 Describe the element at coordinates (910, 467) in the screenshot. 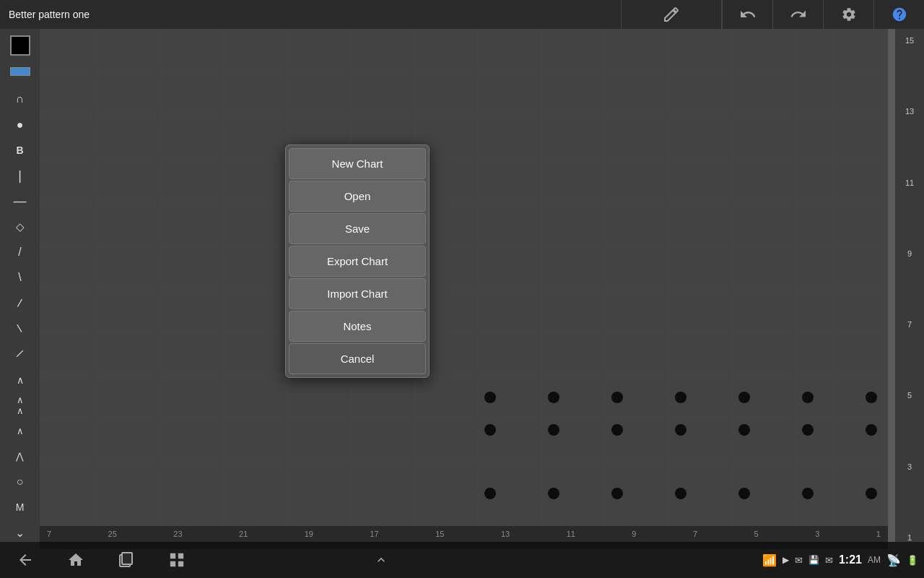

I see `ruler-num-3: 3` at that location.